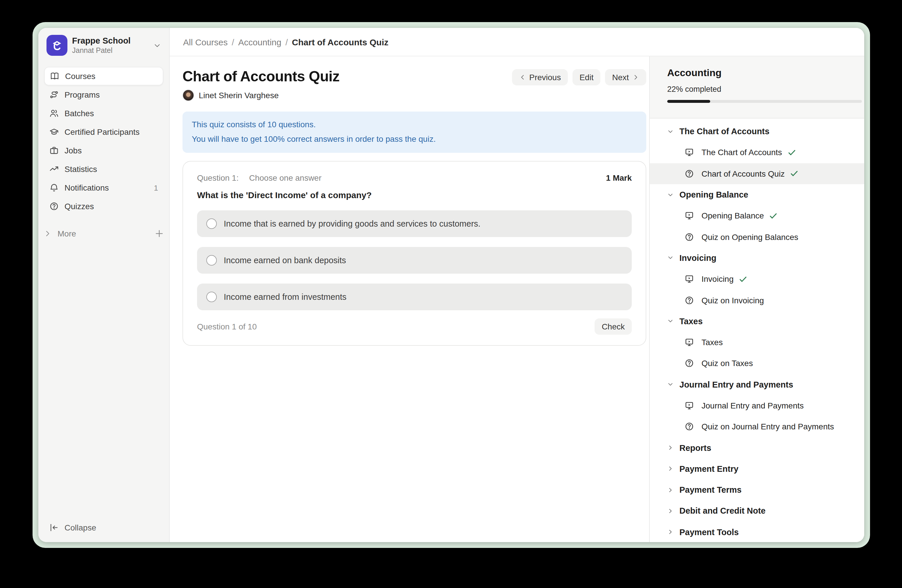 The width and height of the screenshot is (902, 588). What do you see at coordinates (522, 77) in the screenshot?
I see `chevron-left-icon` at bounding box center [522, 77].